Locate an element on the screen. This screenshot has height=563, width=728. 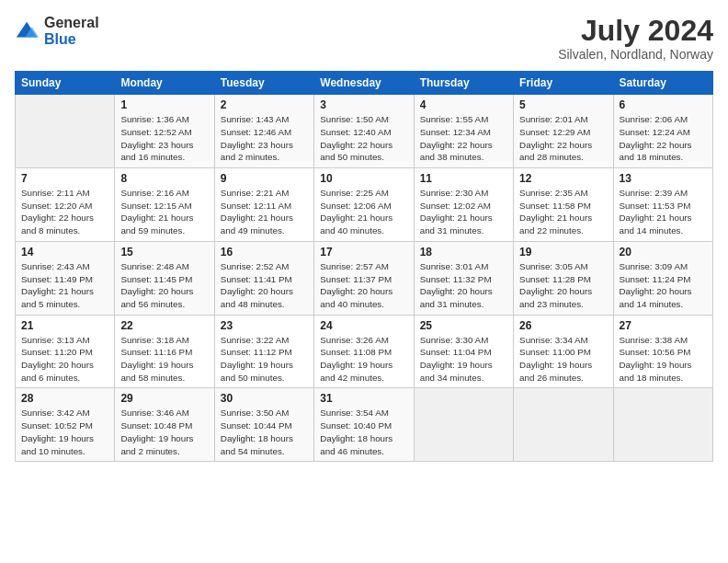
col-header-friday: Friday is located at coordinates (563, 83).